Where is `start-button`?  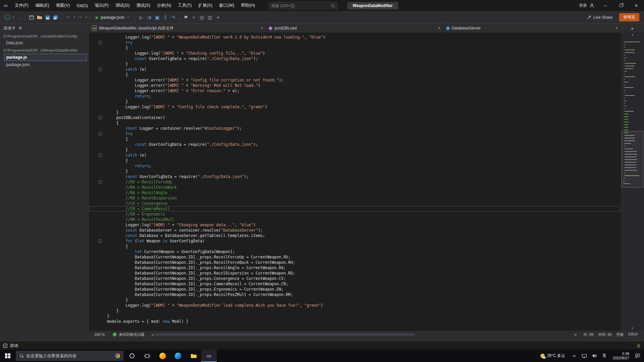 start-button is located at coordinates (8, 356).